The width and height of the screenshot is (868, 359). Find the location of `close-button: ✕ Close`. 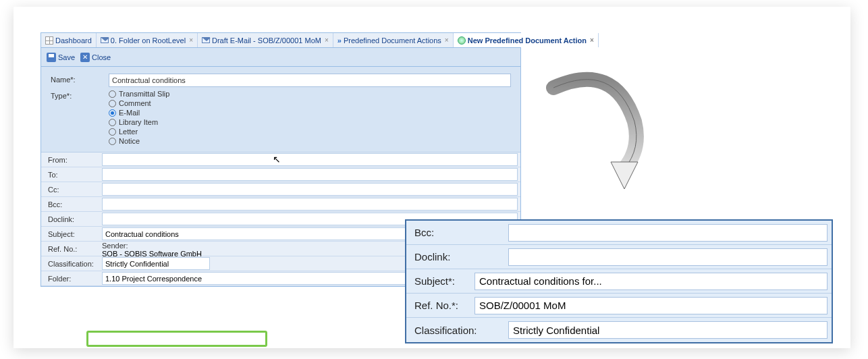

close-button: ✕ Close is located at coordinates (96, 57).